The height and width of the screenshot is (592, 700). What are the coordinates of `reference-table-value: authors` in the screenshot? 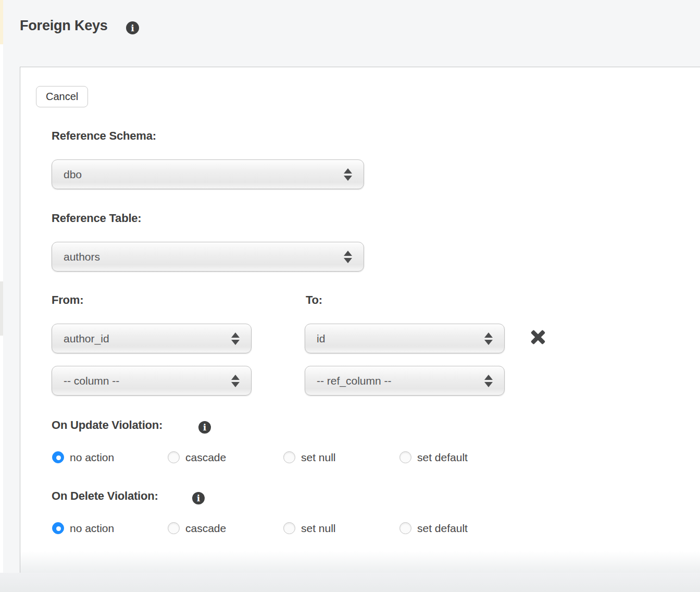 It's located at (82, 257).